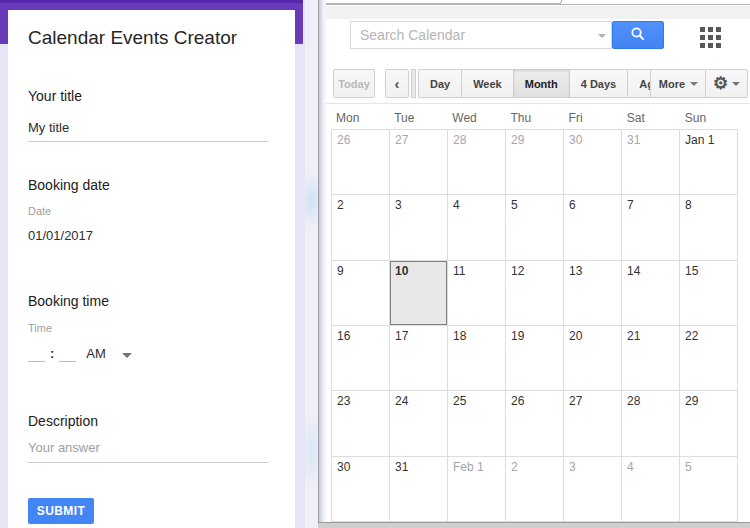 This screenshot has height=528, width=750. I want to click on meridiem-select: AM, so click(96, 354).